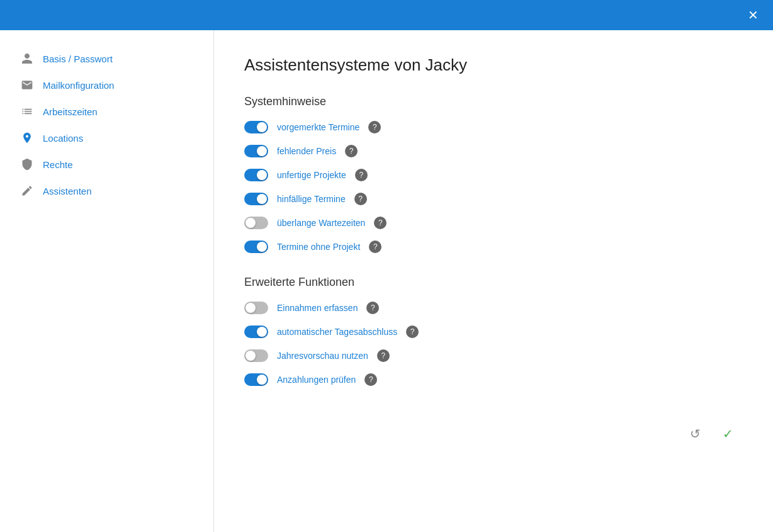  Describe the element at coordinates (107, 138) in the screenshot. I see `sidebar-item-locations: Locations` at that location.